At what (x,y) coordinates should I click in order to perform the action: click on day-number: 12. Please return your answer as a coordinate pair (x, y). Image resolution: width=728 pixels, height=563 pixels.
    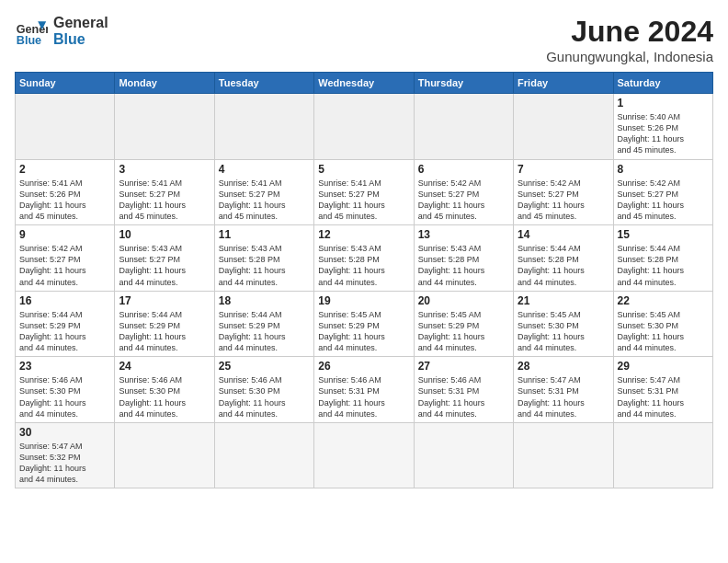
    Looking at the image, I should click on (364, 235).